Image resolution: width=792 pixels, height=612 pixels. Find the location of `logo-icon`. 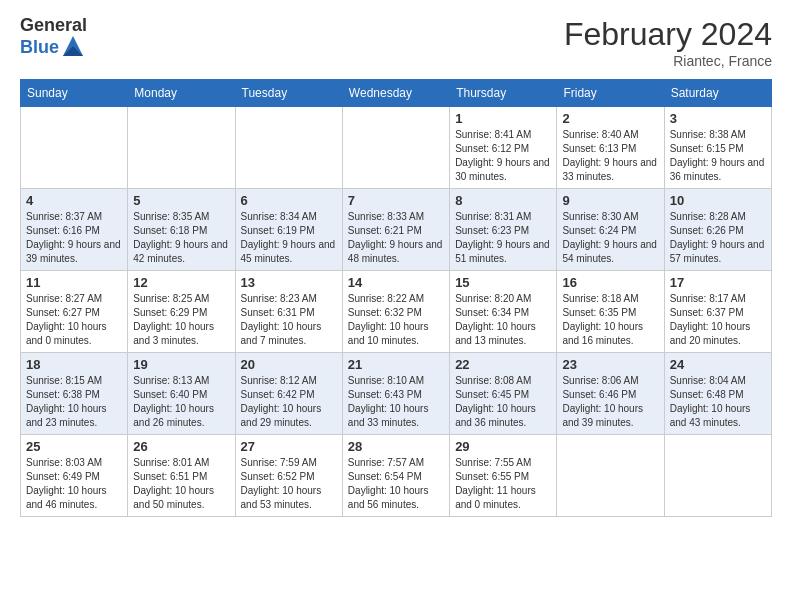

logo-icon is located at coordinates (73, 46).